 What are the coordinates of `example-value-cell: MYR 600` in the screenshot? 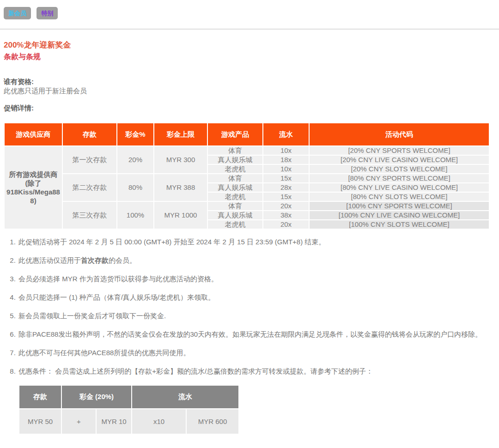 It's located at (213, 421).